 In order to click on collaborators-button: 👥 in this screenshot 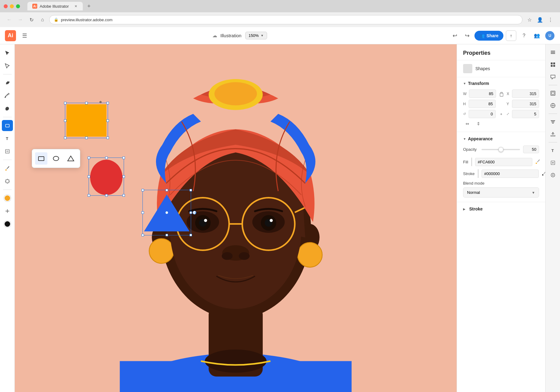, I will do `click(537, 36)`.